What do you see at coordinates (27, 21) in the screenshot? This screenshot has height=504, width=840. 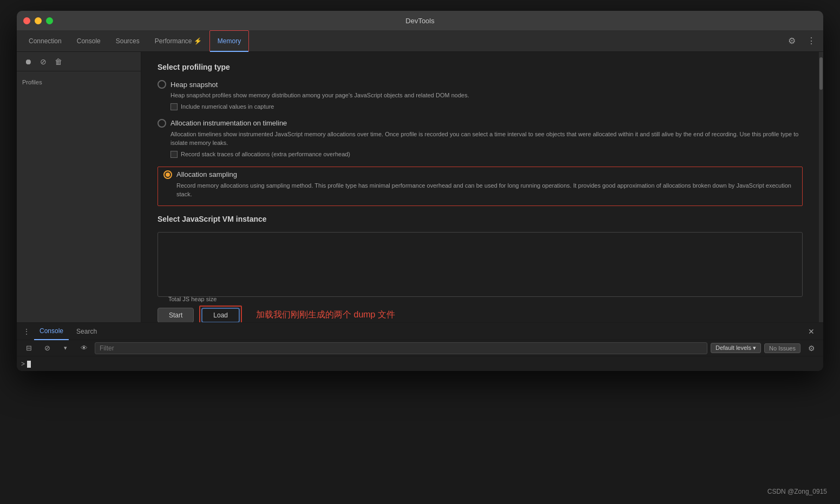 I see `close-button` at bounding box center [27, 21].